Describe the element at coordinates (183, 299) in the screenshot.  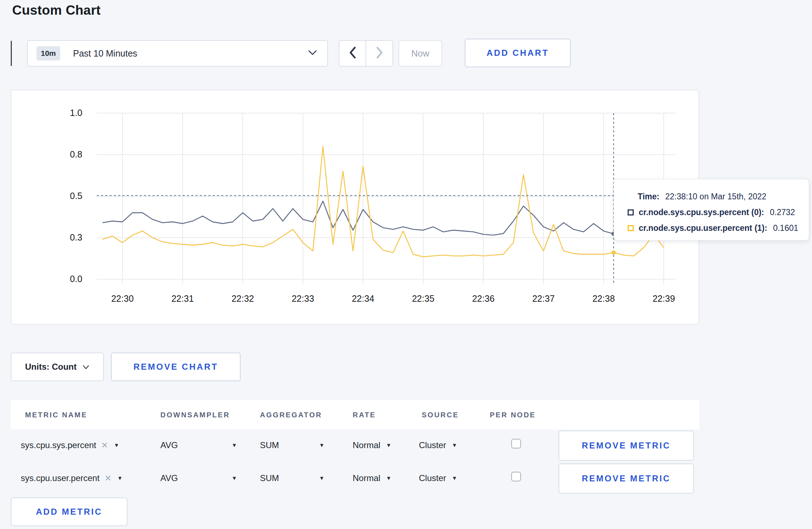
I see `x-tick-label: 22:31` at that location.